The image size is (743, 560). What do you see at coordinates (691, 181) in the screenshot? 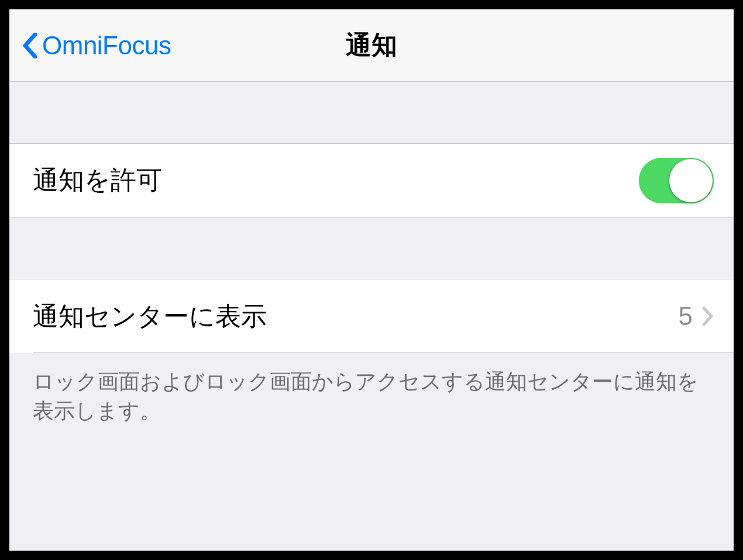
I see `switch-knob` at bounding box center [691, 181].